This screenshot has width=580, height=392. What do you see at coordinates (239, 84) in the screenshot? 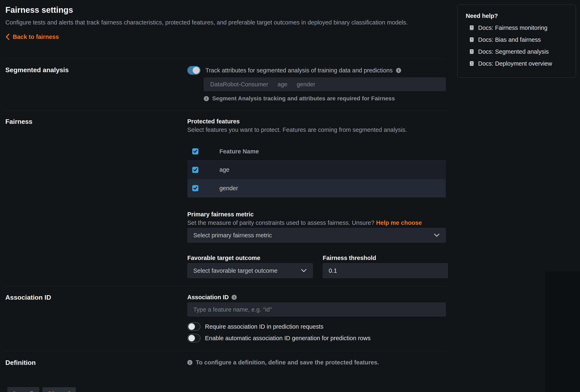
I see `attribute-tag: DataRobot-Consumer` at bounding box center [239, 84].